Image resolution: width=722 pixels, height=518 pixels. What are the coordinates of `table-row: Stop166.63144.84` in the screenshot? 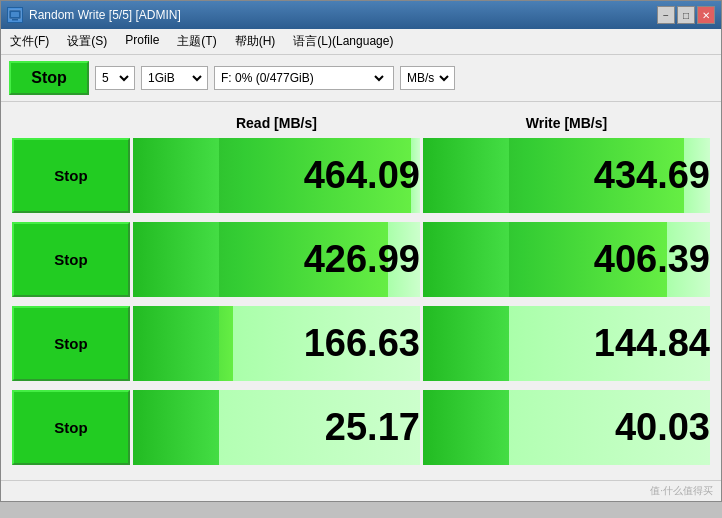 It's located at (361, 344).